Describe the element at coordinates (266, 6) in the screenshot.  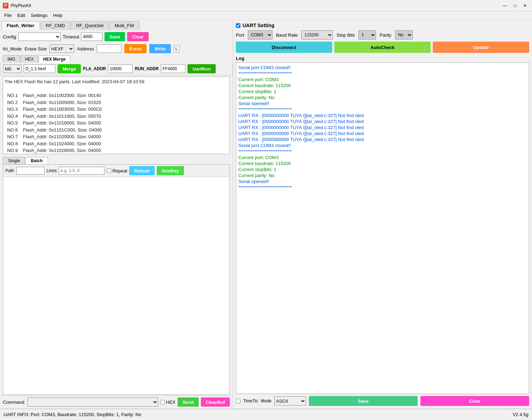
I see `titlebar: P PhyPlusKit — □ ✕` at that location.